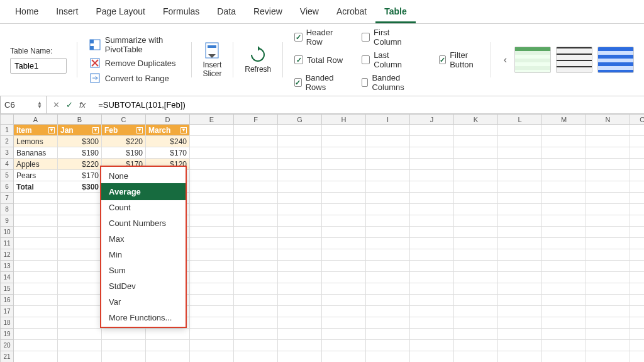 The width and height of the screenshot is (644, 362). Describe the element at coordinates (7, 120) in the screenshot. I see `select-all-corner` at that location.